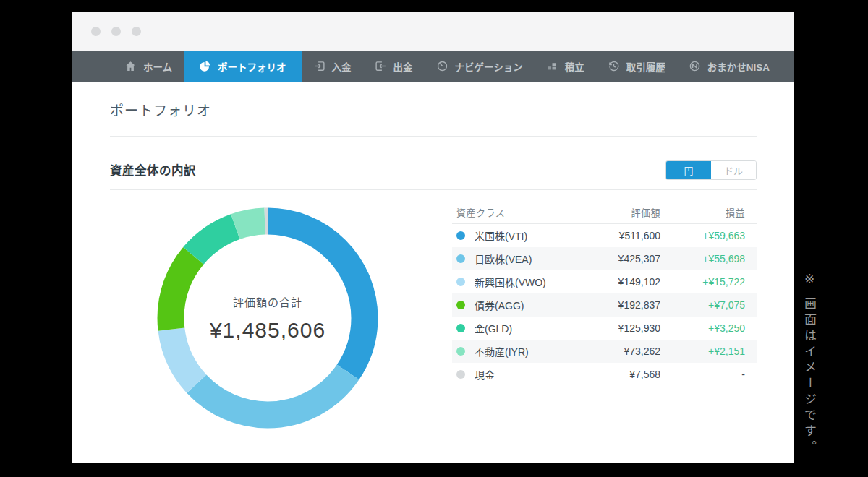 This screenshot has width=868, height=477. Describe the element at coordinates (433, 31) in the screenshot. I see `window-titlebar` at that location.